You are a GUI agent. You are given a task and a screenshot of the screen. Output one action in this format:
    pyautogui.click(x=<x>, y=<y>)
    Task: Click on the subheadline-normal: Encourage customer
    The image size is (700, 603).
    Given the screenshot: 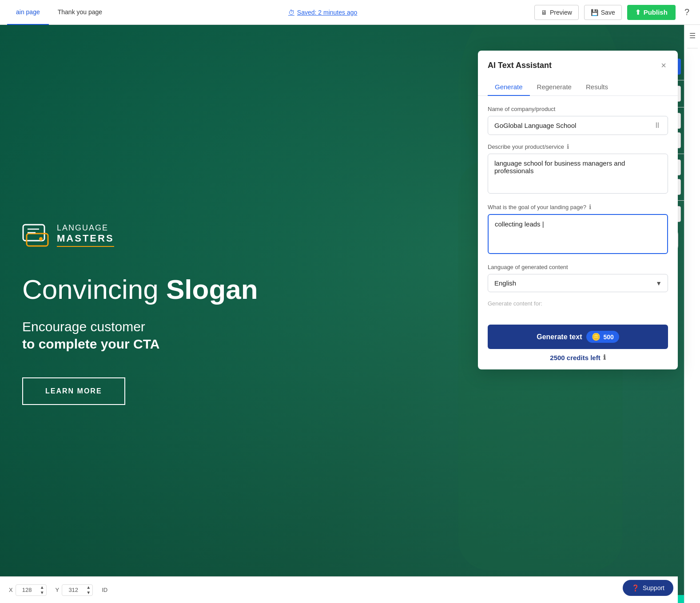 What is the action you would take?
    pyautogui.click(x=84, y=327)
    